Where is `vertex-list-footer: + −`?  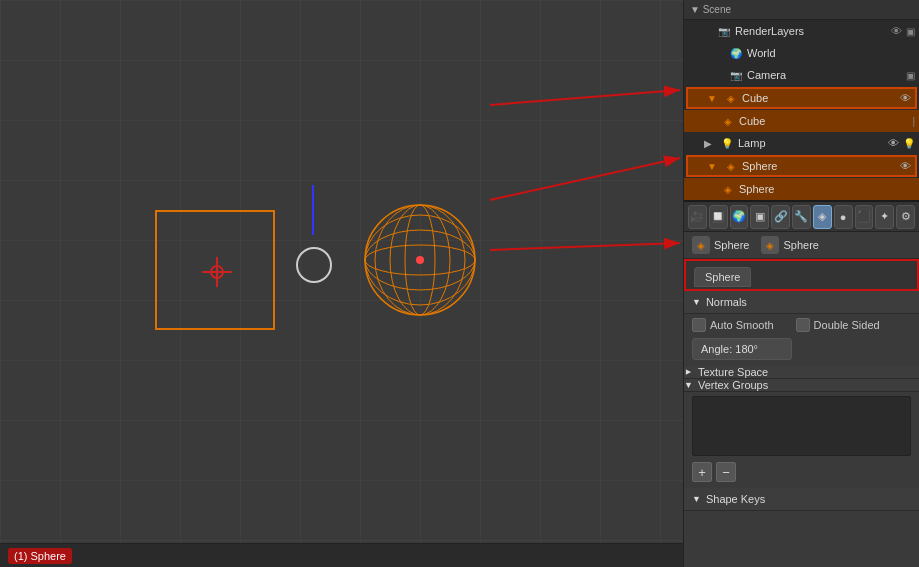
vertex-list-footer: + − is located at coordinates (802, 472).